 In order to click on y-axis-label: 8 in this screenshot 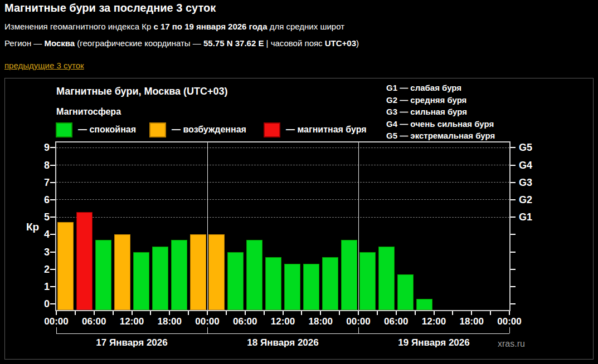, I will do `click(38, 165)`.